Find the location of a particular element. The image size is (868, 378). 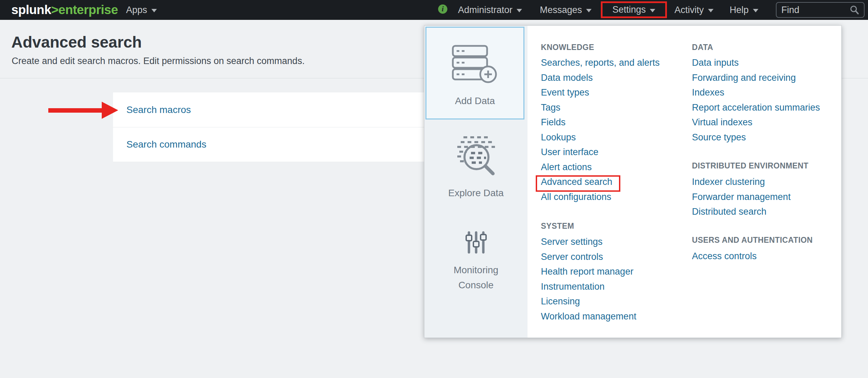

menu-link-server-settings: Server settings is located at coordinates (588, 242).